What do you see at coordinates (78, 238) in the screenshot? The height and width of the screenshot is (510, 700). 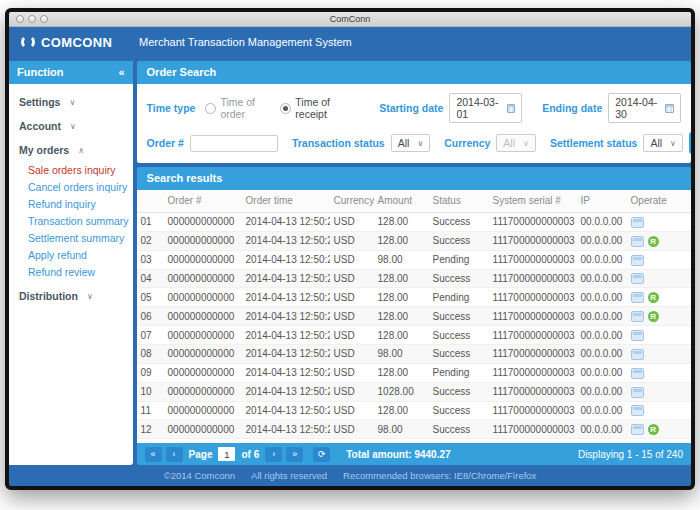 I see `sidebar-item-settlement-summary: Settlement summary` at bounding box center [78, 238].